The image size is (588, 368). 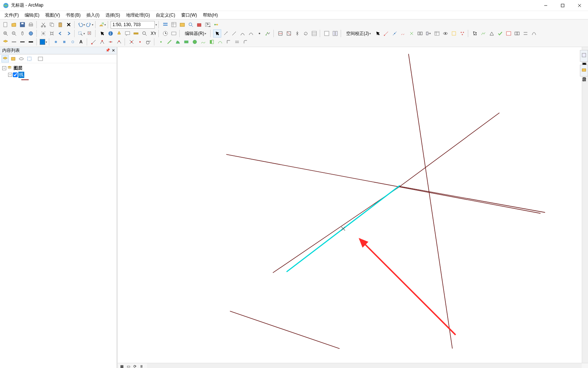 What do you see at coordinates (22, 33) in the screenshot?
I see `pan-button` at bounding box center [22, 33].